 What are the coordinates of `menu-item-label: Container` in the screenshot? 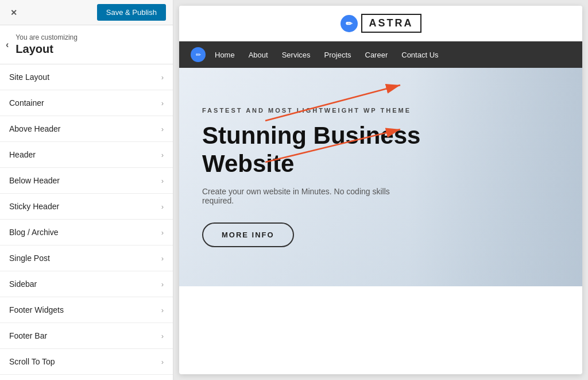 It's located at (26, 103).